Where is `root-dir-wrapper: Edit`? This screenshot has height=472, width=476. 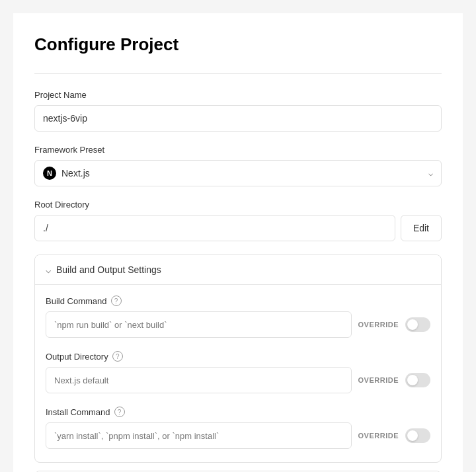
root-dir-wrapper: Edit is located at coordinates (238, 228).